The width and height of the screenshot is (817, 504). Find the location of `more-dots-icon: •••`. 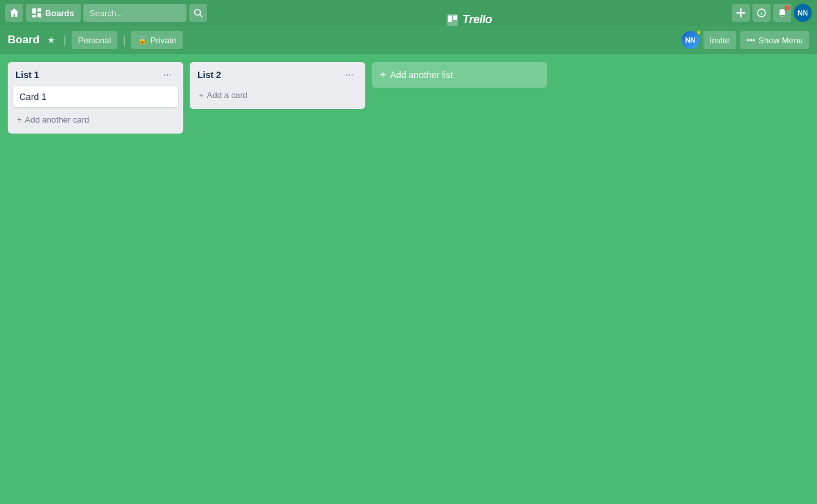

more-dots-icon: ••• is located at coordinates (751, 40).